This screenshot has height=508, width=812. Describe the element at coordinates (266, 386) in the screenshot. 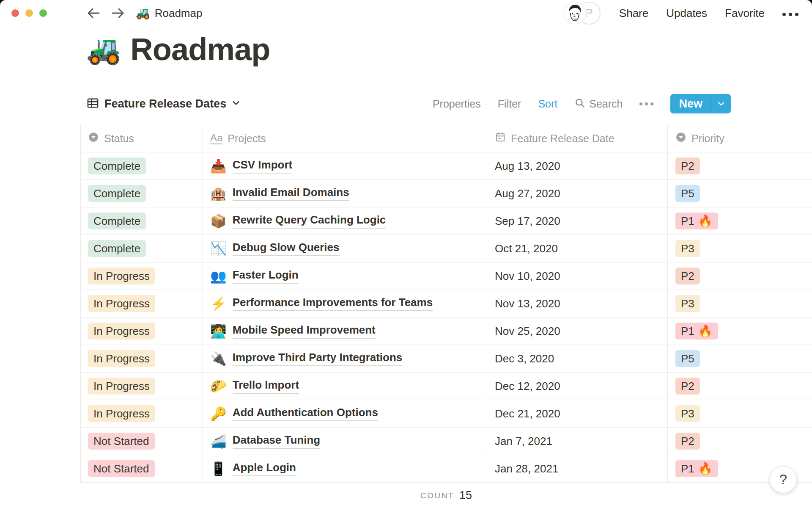

I see `project-link: Trello Import` at that location.